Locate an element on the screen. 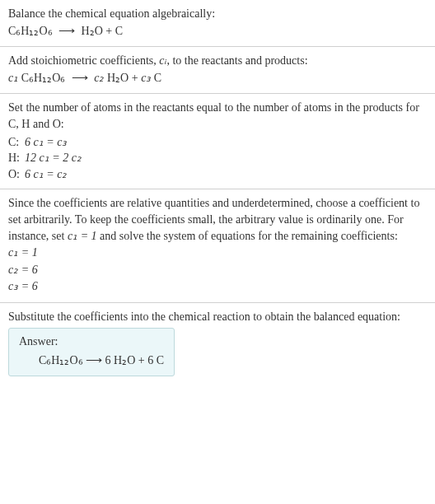  element-label: C: is located at coordinates (16, 142).